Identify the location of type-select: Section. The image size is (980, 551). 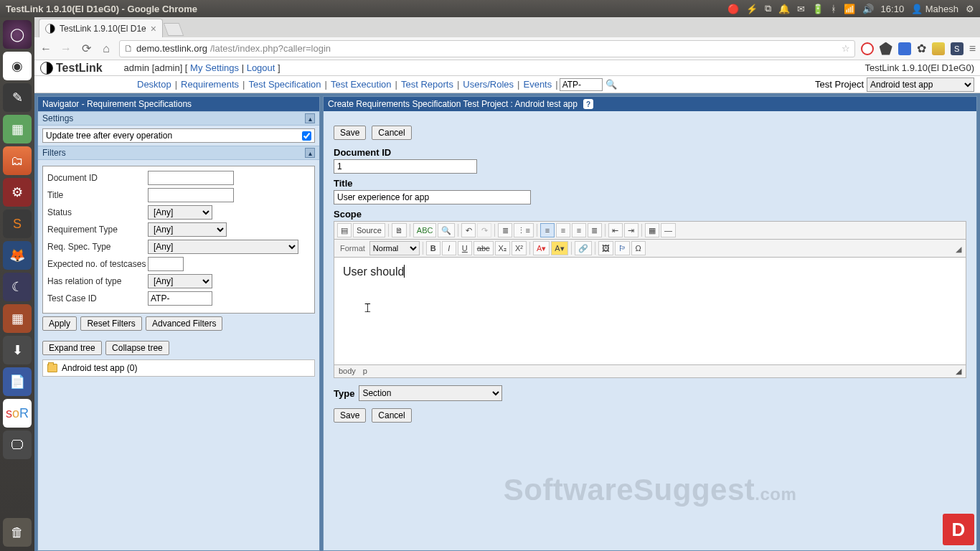
(430, 393).